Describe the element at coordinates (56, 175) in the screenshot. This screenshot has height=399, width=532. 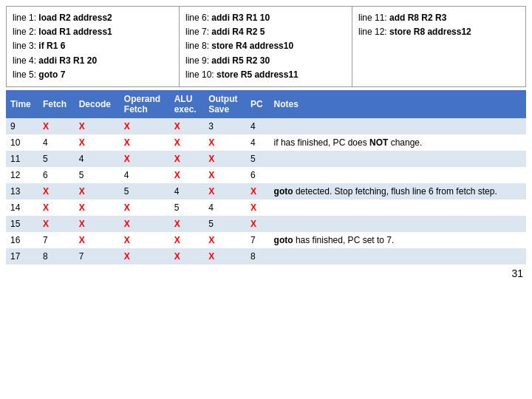
I see `cell-fetch: 6` at that location.